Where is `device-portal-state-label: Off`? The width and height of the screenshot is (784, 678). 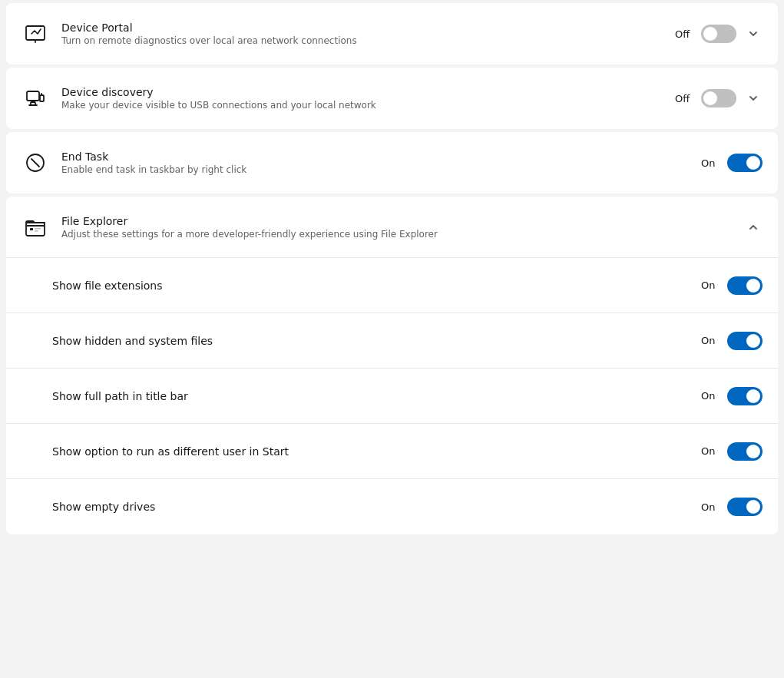
device-portal-state-label: Off is located at coordinates (684, 34).